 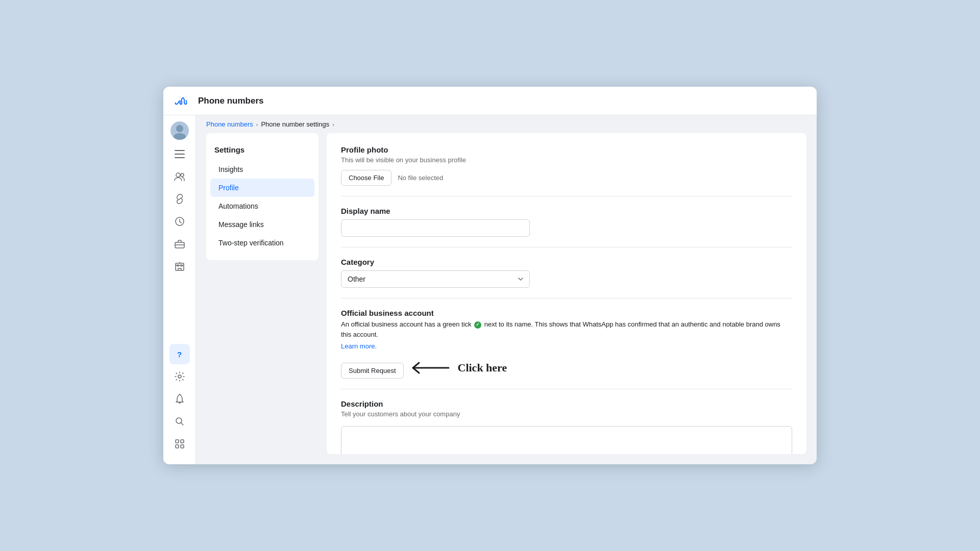 I want to click on no-file-text: No file selected, so click(x=421, y=178).